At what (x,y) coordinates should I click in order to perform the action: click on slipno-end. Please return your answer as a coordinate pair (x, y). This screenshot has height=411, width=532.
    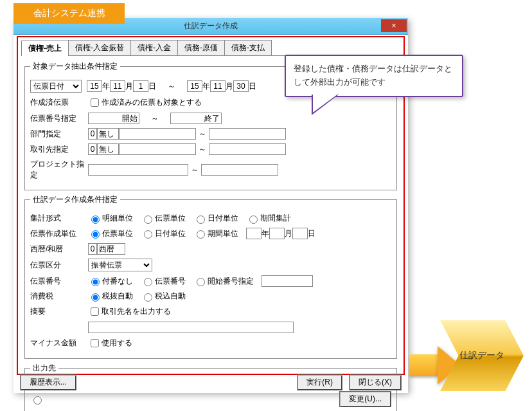
    Looking at the image, I should click on (196, 118).